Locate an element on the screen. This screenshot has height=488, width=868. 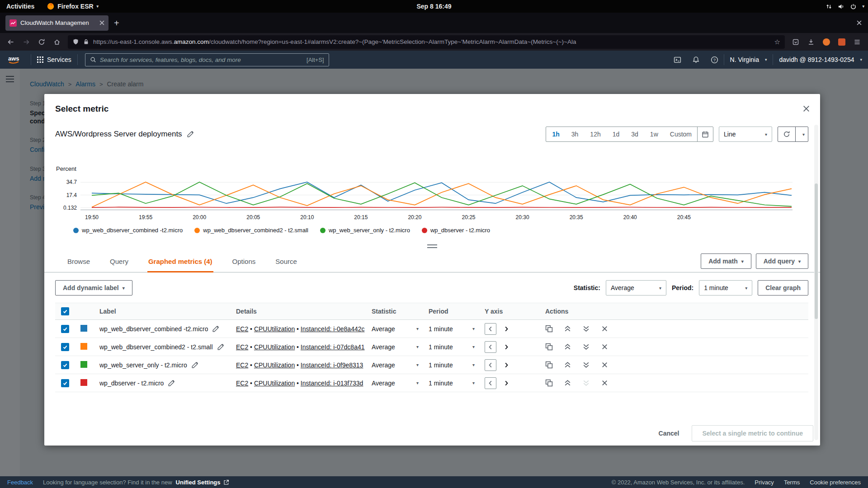
terms-link: Terms is located at coordinates (792, 483).